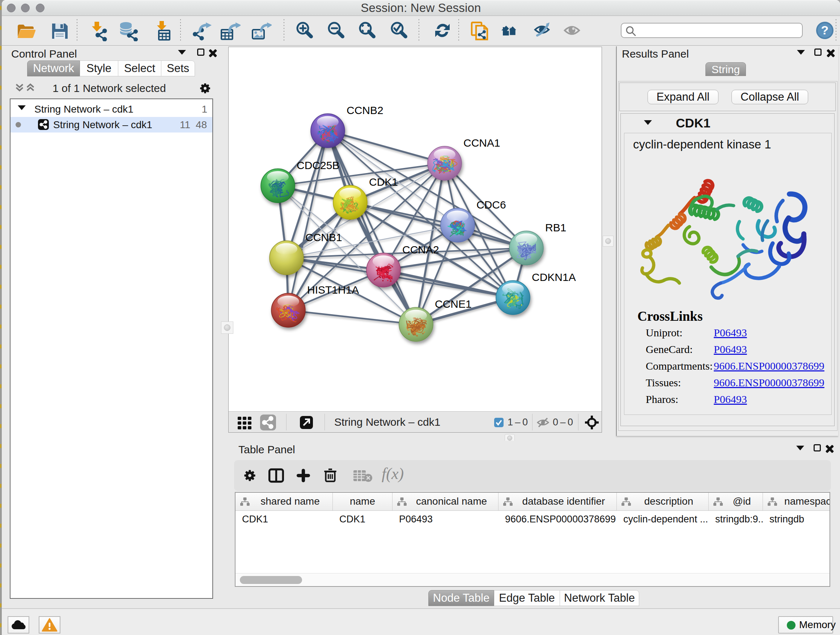  I want to click on control-panel-close-icon, so click(213, 54).